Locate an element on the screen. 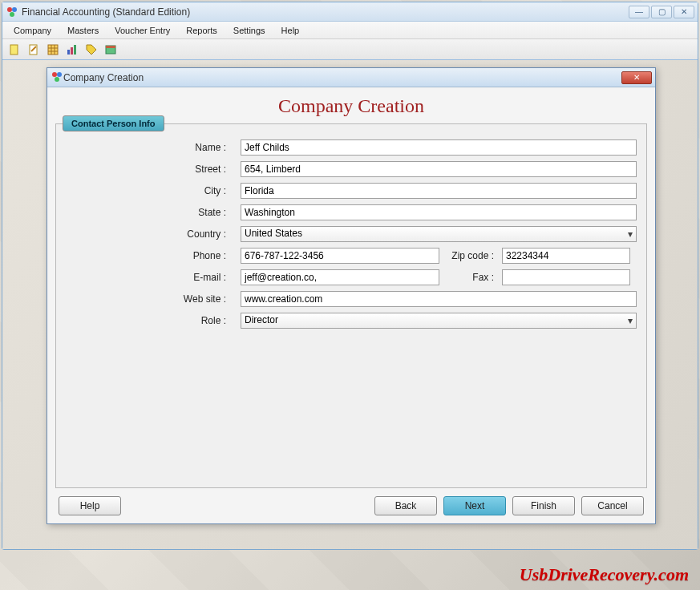 This screenshot has width=700, height=590. country-value: United States is located at coordinates (273, 233).